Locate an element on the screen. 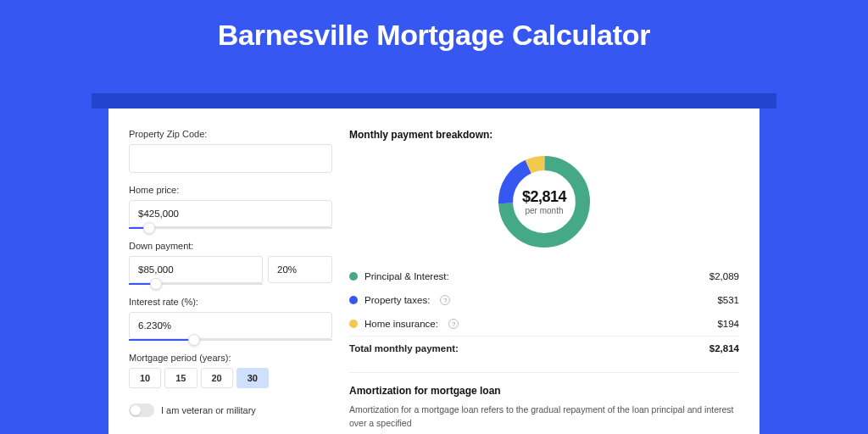  donut-center: $2,814 per month is located at coordinates (544, 202).